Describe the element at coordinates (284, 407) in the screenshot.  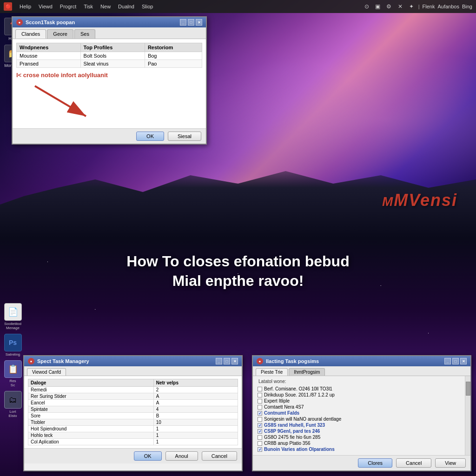
I see `list-item-label: Comtaett Nera 4S7` at that location.